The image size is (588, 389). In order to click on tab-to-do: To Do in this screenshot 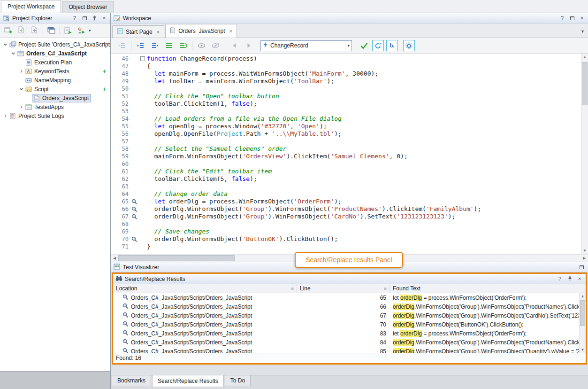, I will do `click(237, 381)`.